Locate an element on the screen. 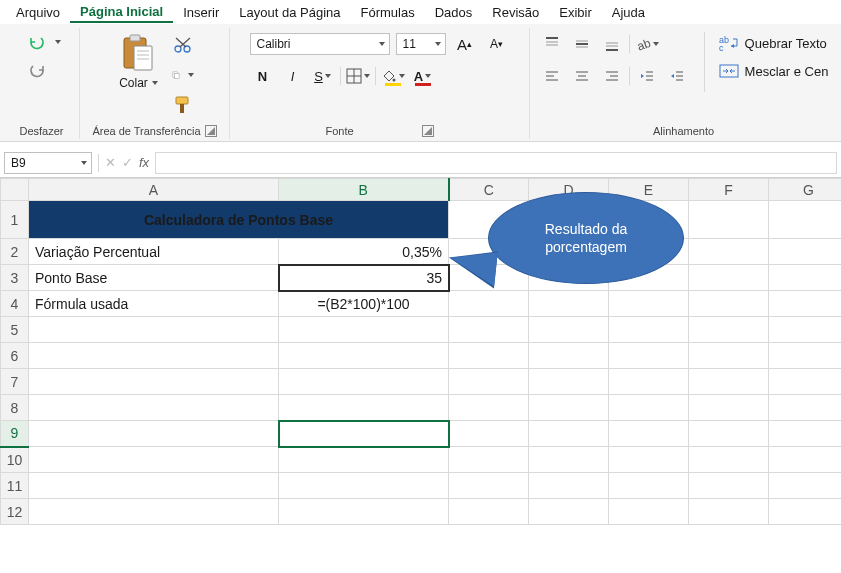 Image resolution: width=841 pixels, height=573 pixels. cell-E8 is located at coordinates (649, 408).